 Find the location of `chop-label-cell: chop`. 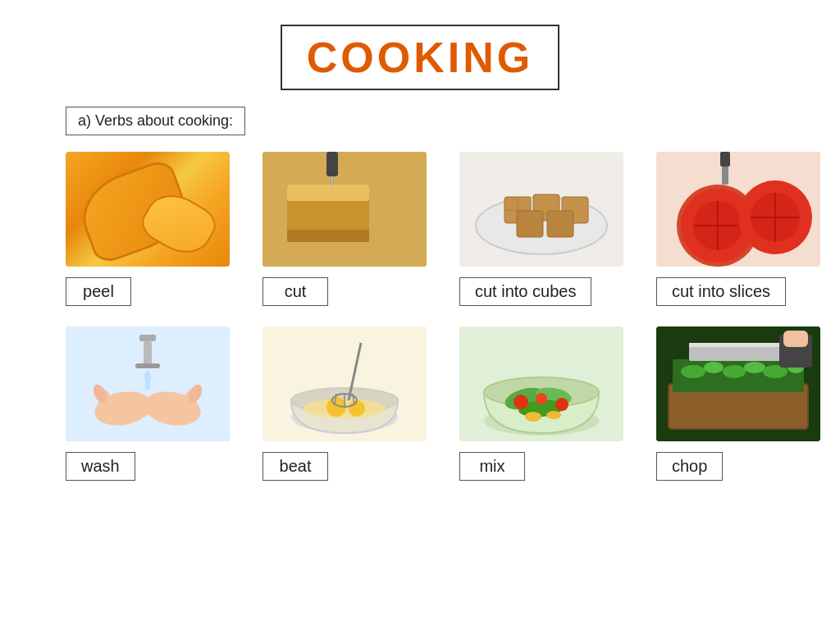

chop-label-cell: chop is located at coordinates (746, 466).